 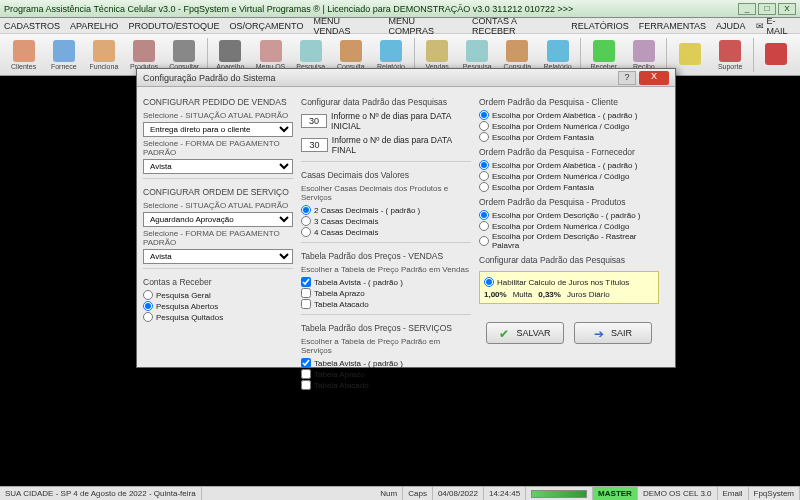 I want to click on dias-final-value: 30, so click(x=314, y=145).